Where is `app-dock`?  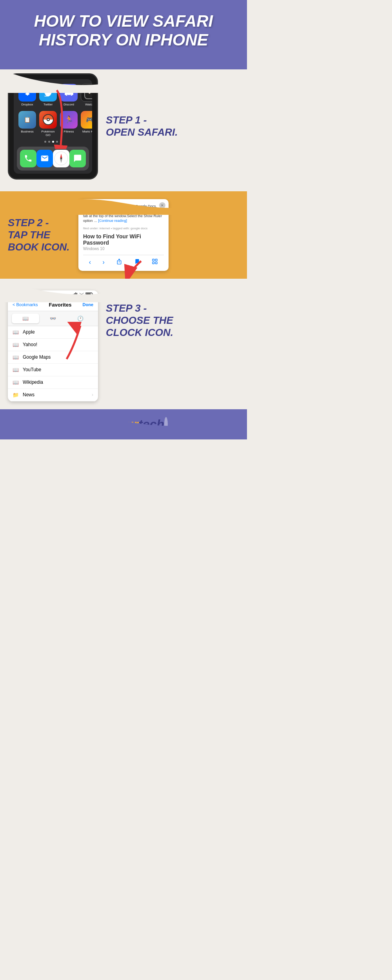 app-dock is located at coordinates (53, 158).